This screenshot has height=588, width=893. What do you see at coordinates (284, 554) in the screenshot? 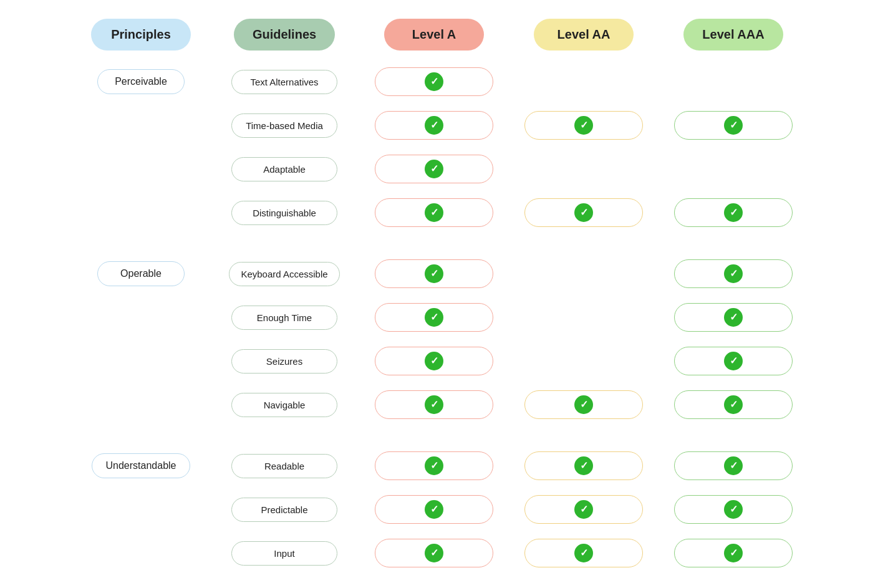
I see `guideline-cell: Input` at bounding box center [284, 554].